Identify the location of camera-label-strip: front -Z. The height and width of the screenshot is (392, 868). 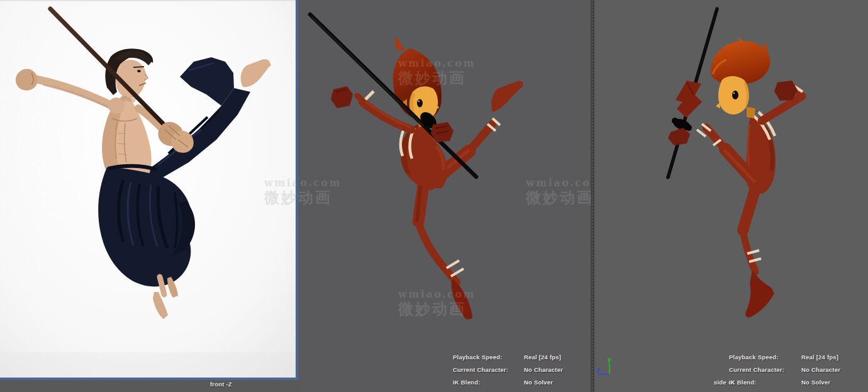
(149, 386).